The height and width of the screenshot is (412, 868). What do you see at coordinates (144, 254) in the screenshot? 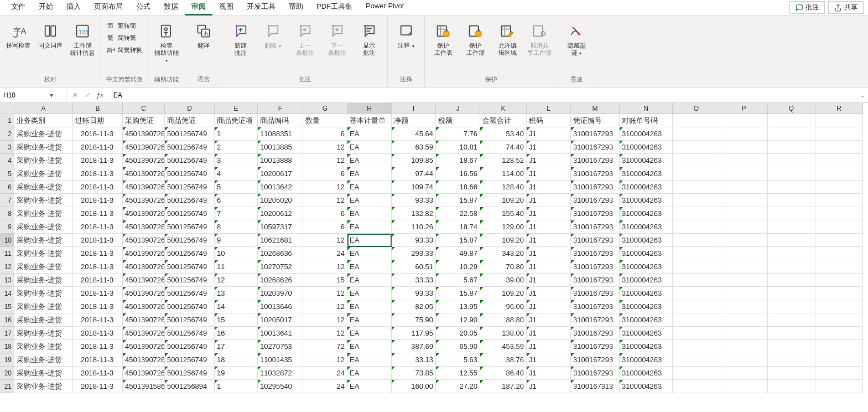
I see `cell: 4501390726` at bounding box center [144, 254].